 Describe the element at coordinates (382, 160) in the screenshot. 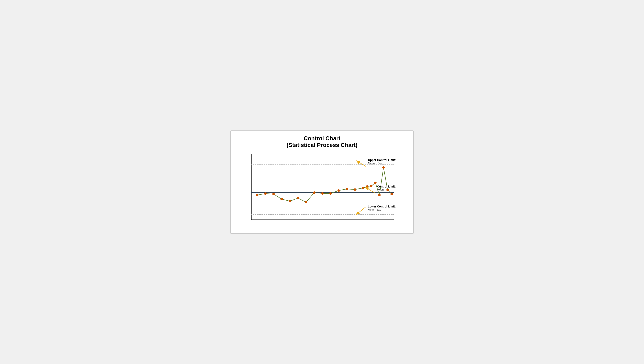

I see `ucl-label: Upper Control Limit:` at that location.